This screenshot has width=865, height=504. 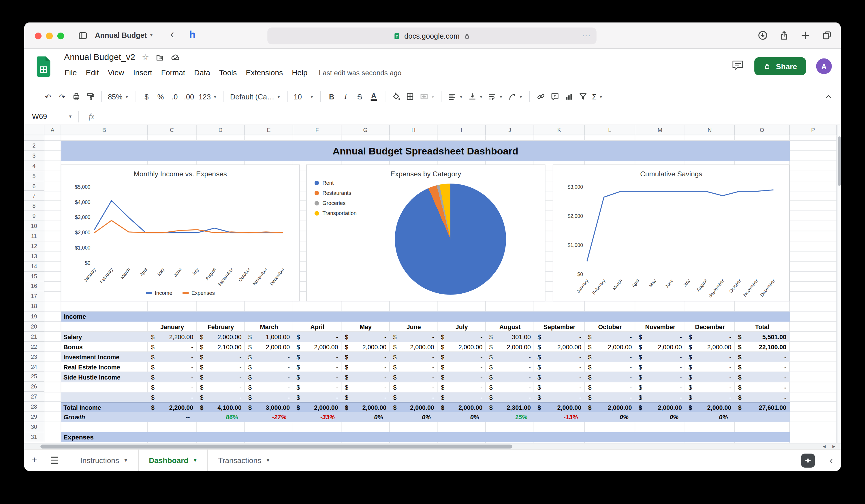 What do you see at coordinates (104, 357) in the screenshot?
I see `row-label: Investment Income` at bounding box center [104, 357].